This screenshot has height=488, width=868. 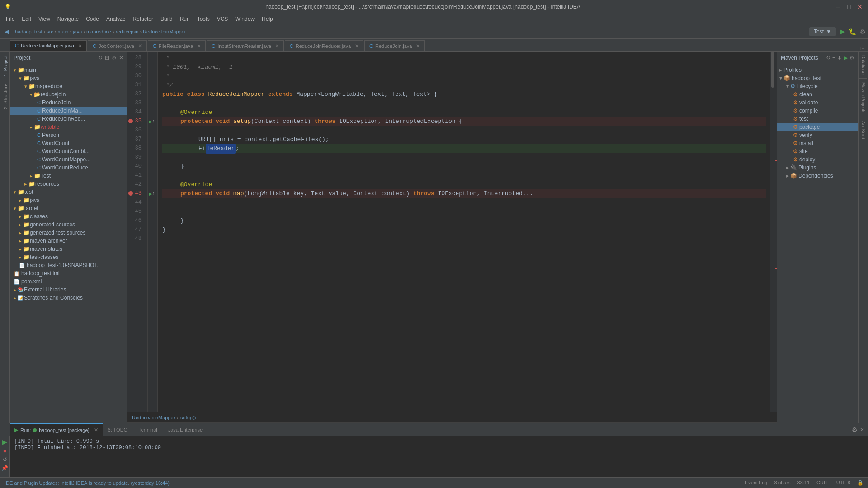 I want to click on maven-plugins: ▸ 🔌 Plugins, so click(x=817, y=168).